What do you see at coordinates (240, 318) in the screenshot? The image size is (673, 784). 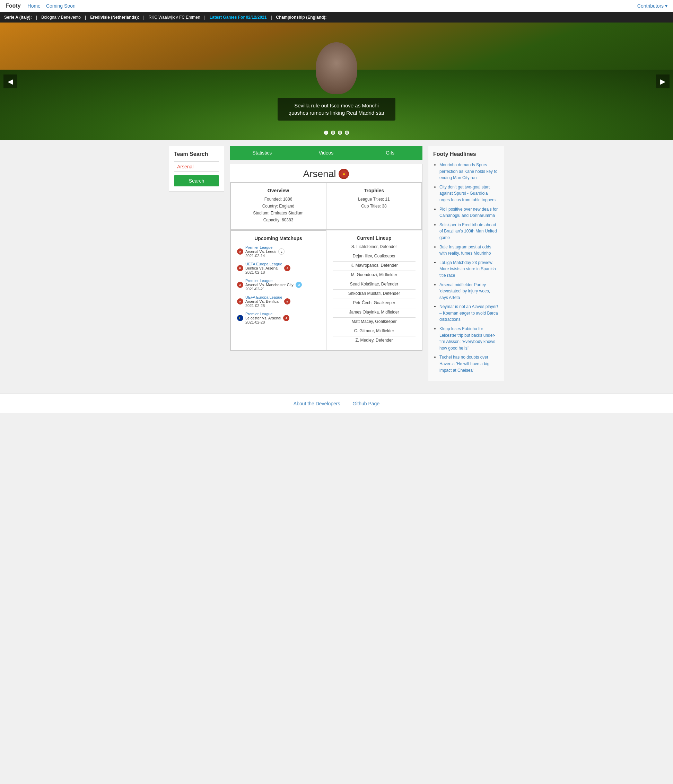 I see `match5-home-badge: L` at bounding box center [240, 318].